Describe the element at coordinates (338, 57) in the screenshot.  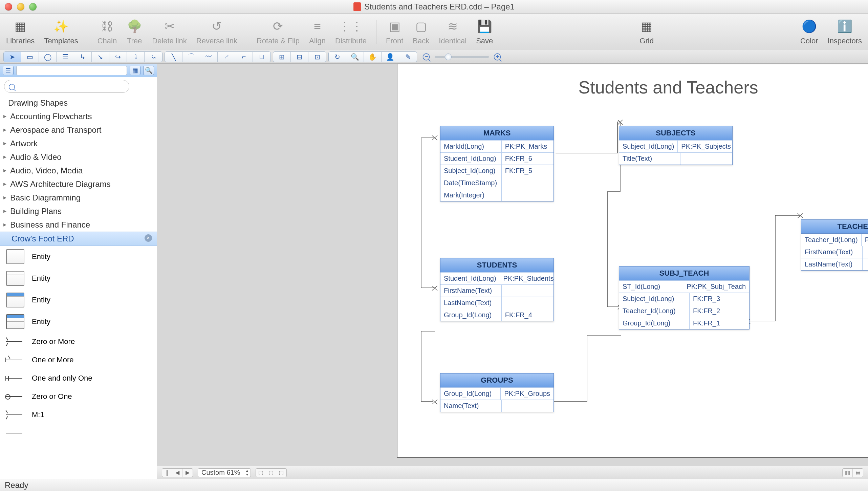
I see `refresh-tool: ↻` at that location.